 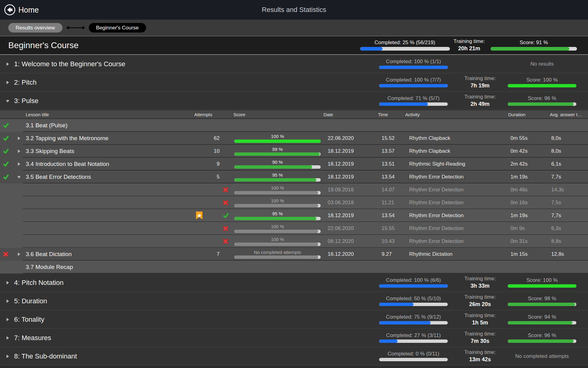 I want to click on lesson-row: 3.5 Beat Error Detections595 %18.12.2019…, so click(x=294, y=177).